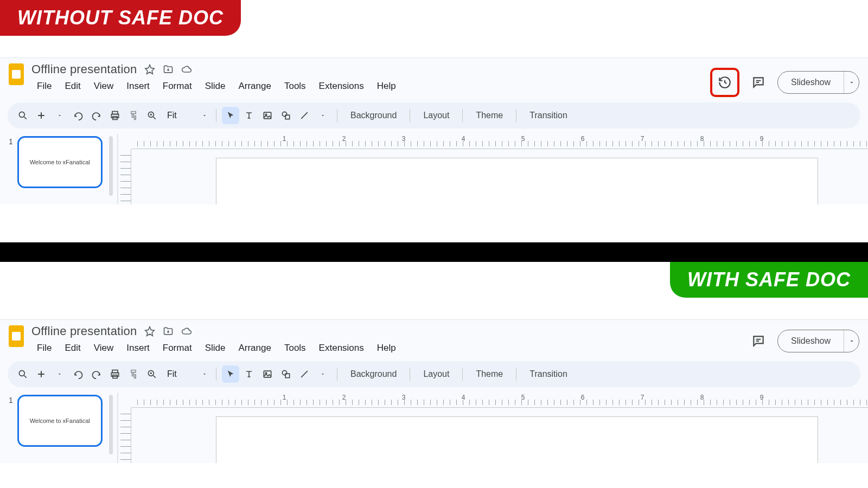 This screenshot has width=868, height=488. I want to click on horizontal-ruler: 1 2 3 4 5 6 7 8 9, so click(500, 142).